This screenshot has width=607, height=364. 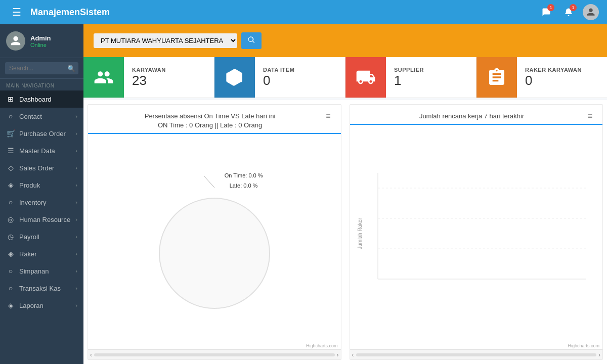 What do you see at coordinates (409, 70) in the screenshot?
I see `supplier-label: SUPPLIER` at bounding box center [409, 70].